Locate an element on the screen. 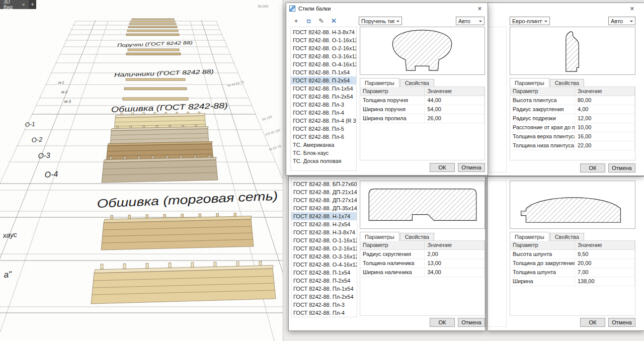 The image size is (644, 341). style-list-item: ГОСТ 8242-88. Пл-4 (R 30) is located at coordinates (324, 121).